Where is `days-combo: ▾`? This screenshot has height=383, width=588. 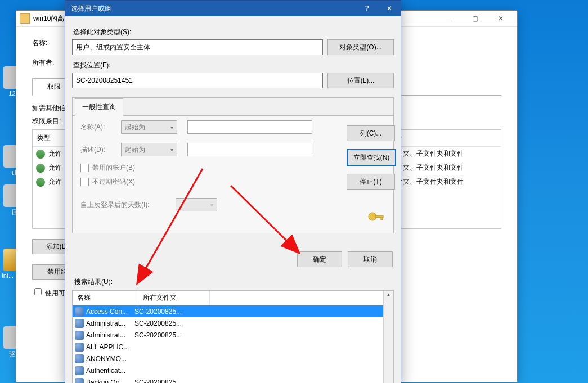 days-combo: ▾ is located at coordinates (196, 205).